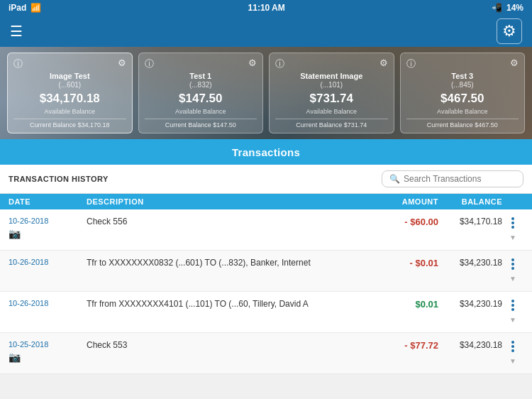 This screenshot has width=532, height=399. Describe the element at coordinates (266, 230) in the screenshot. I see `table-row: 10-26-2018 📷 Check 556 - $60.00 $34,170.…` at that location.